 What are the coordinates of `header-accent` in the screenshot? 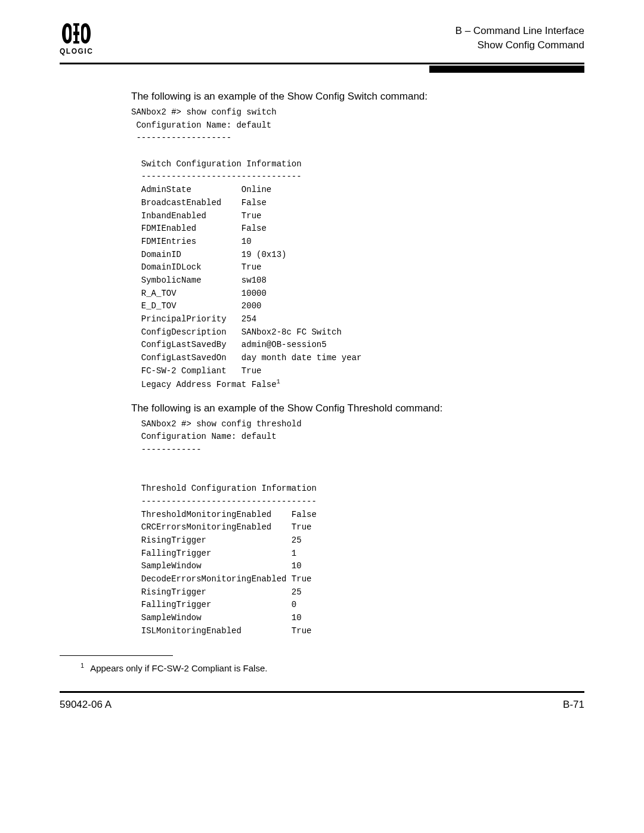 It's located at (322, 69).